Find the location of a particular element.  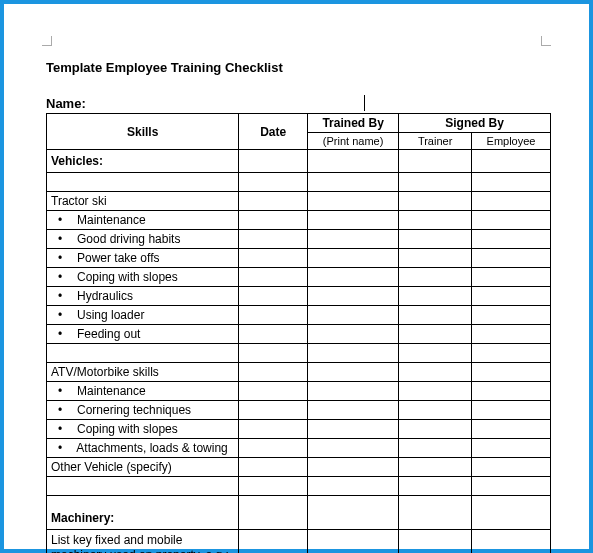

table-row: • Coping with slopes is located at coordinates (299, 278).